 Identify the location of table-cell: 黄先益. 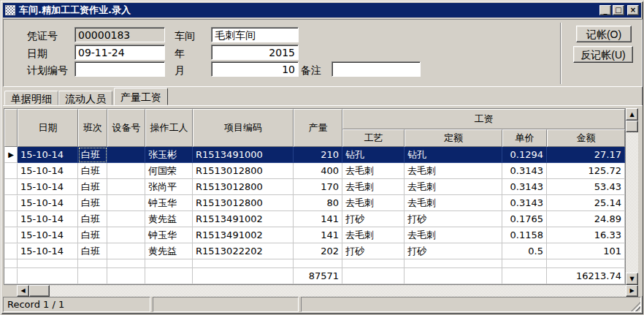
(169, 219).